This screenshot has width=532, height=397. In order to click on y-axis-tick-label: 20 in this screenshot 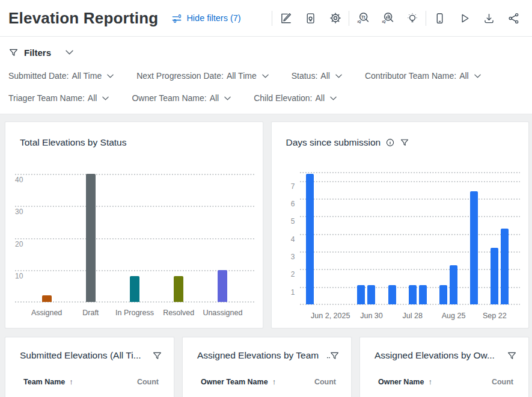, I will do `click(24, 244)`.